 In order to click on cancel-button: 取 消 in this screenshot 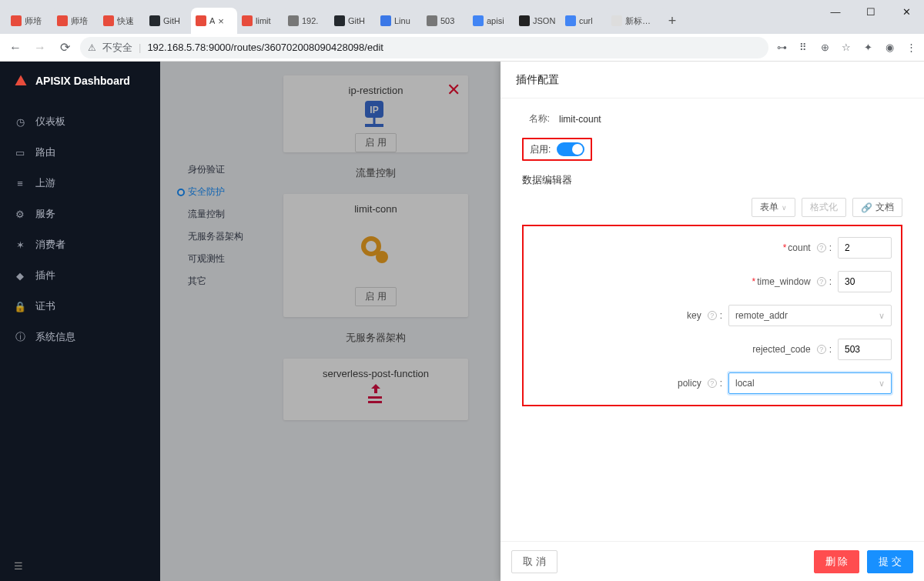, I will do `click(534, 562)`.